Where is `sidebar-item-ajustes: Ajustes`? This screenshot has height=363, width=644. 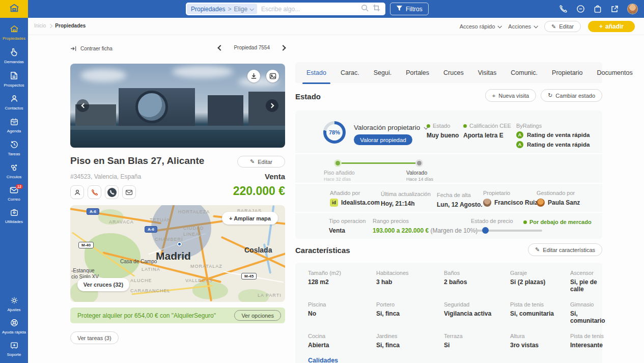 sidebar-item-ajustes: Ajustes is located at coordinates (14, 304).